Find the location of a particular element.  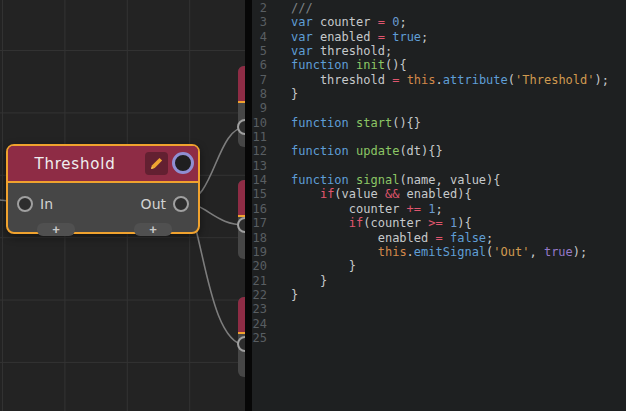

out-port-group: Out is located at coordinates (165, 204).